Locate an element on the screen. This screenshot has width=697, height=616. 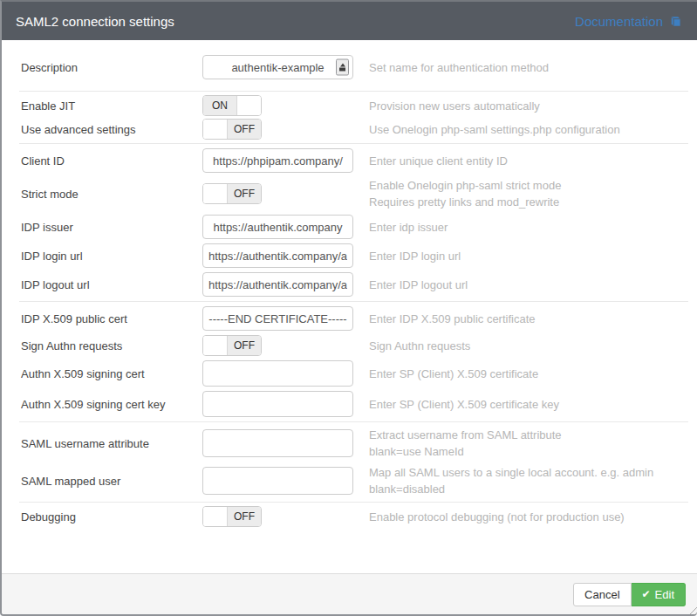
field-label: Use advanced settings is located at coordinates (112, 129).